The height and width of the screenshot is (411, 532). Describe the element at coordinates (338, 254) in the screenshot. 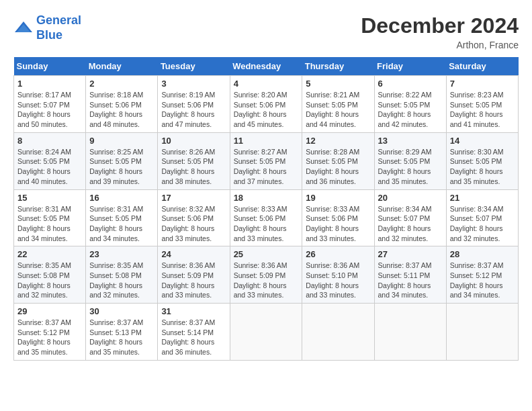

I see `day-number: 26` at that location.